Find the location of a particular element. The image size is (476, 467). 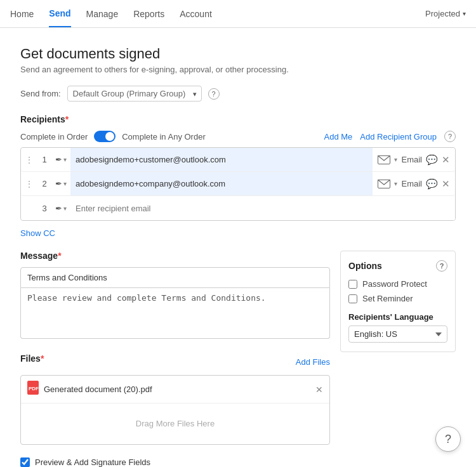

row-role-btn-1: ✒ ▾ is located at coordinates (61, 160).